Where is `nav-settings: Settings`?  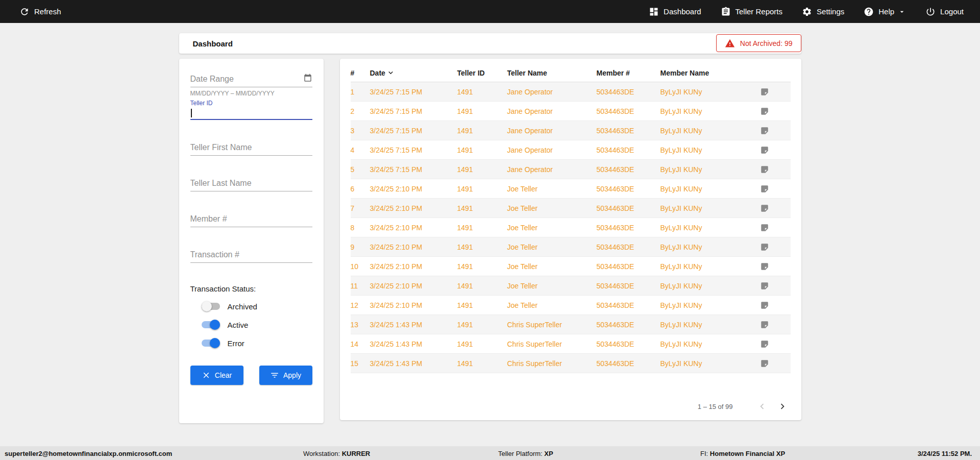
nav-settings: Settings is located at coordinates (823, 12).